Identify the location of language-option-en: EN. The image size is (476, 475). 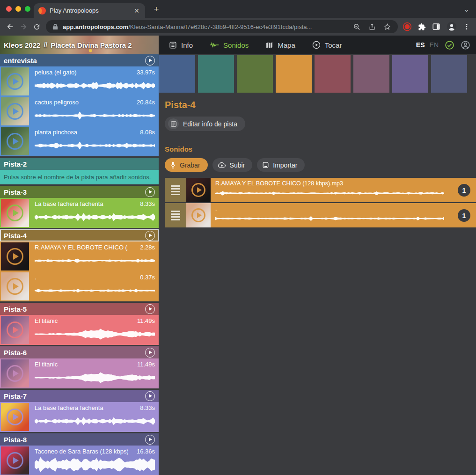
(434, 45).